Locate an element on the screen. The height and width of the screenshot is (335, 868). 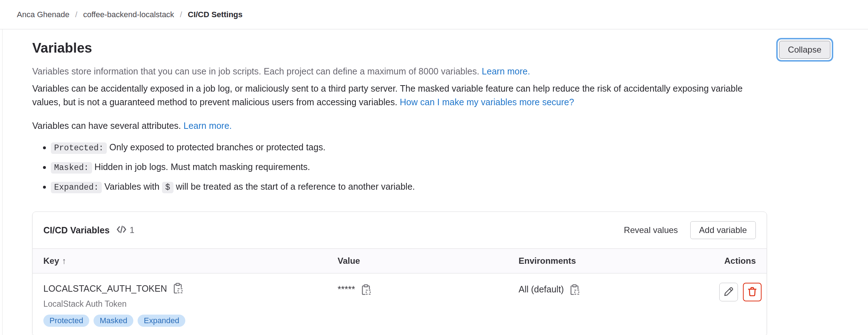
column-header-value: Value is located at coordinates (428, 261).